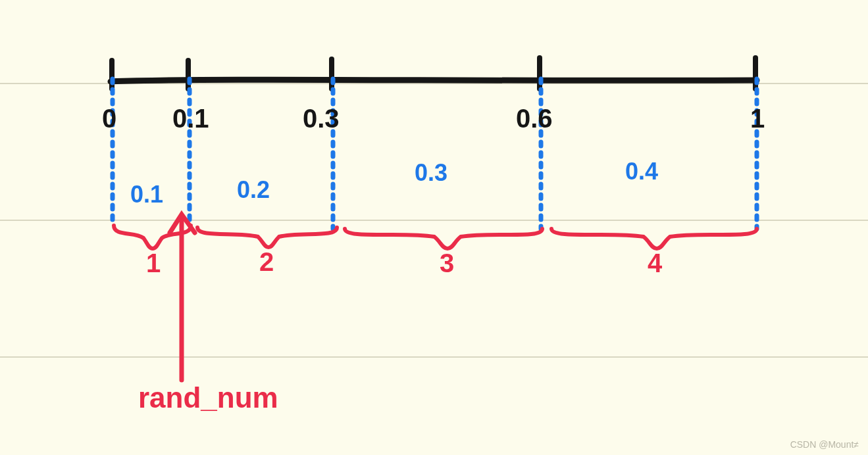 Image resolution: width=868 pixels, height=455 pixels. I want to click on width-label-3: 0.3, so click(431, 173).